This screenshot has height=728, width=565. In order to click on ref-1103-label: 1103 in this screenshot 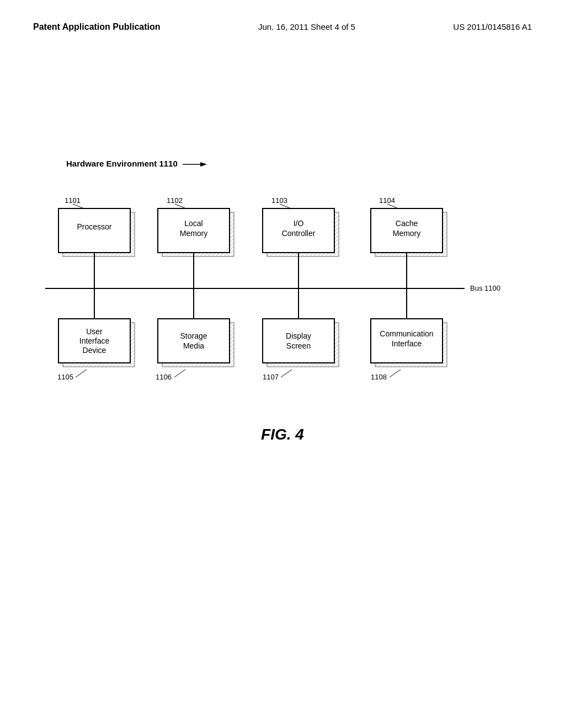, I will do `click(279, 201)`.